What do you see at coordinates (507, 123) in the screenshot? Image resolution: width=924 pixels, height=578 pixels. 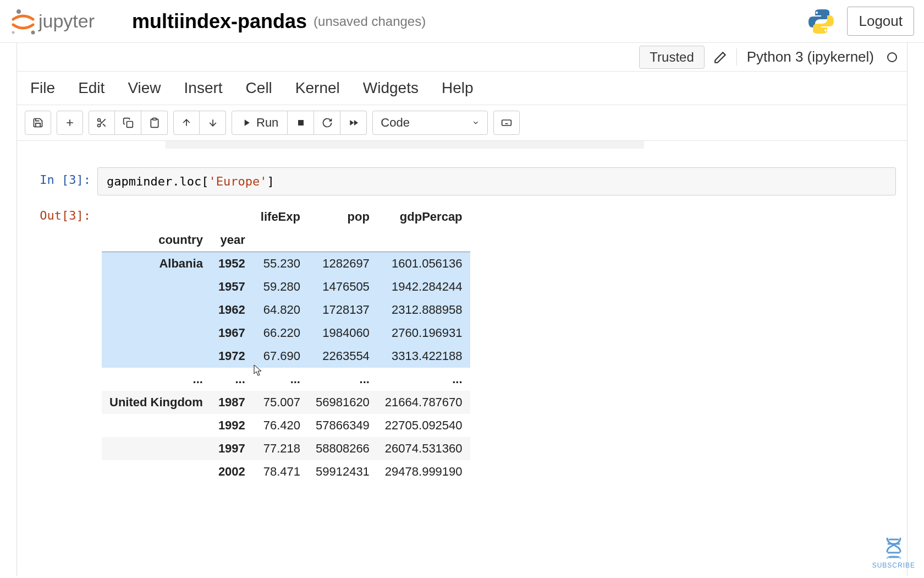 I see `command-palette-button` at bounding box center [507, 123].